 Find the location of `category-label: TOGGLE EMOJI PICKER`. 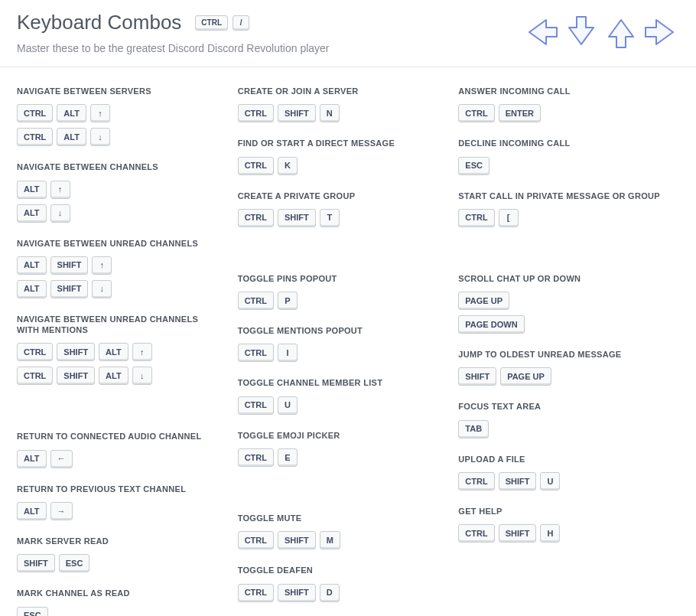

category-label: TOGGLE EMOJI PICKER is located at coordinates (340, 435).